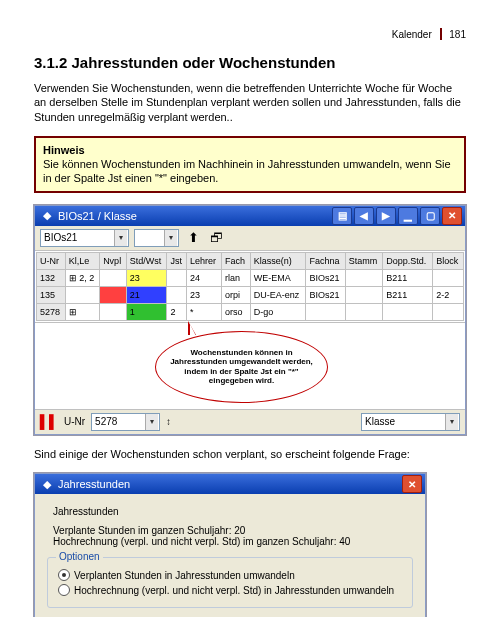 The width and height of the screenshot is (500, 617). I want to click on dialog-title: Jahresstunden, so click(94, 484).